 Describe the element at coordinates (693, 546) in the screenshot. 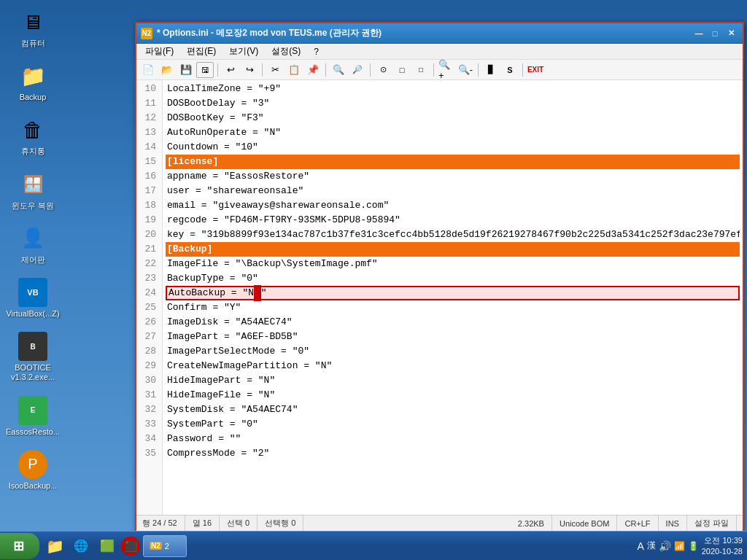

I see `tray-battery-icon: 🔋` at that location.